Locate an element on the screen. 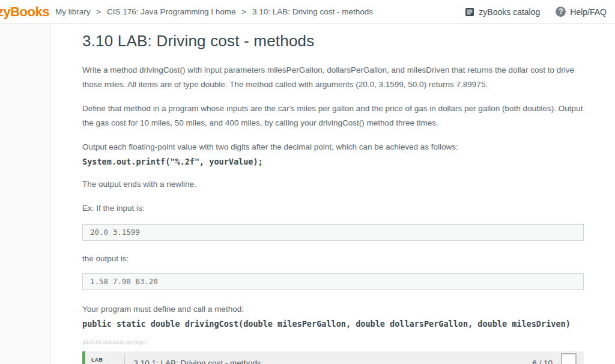 The image size is (615, 364). lab-activity-badge: LAB ACTIVITY is located at coordinates (105, 360).